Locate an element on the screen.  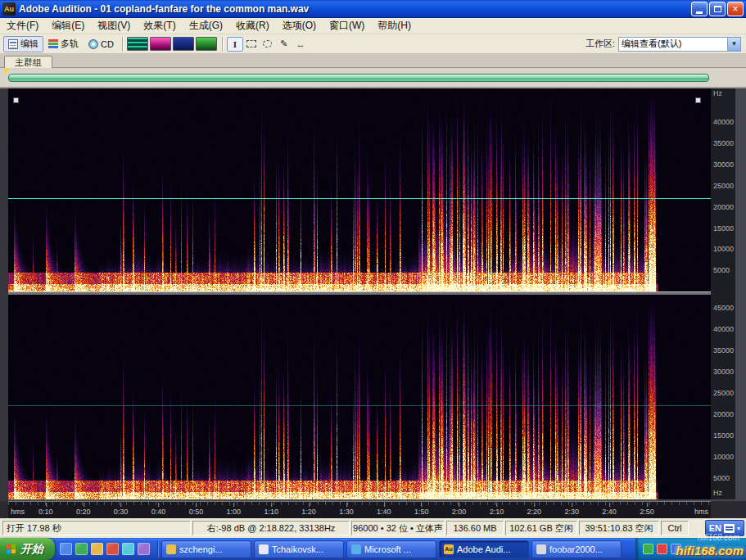
menu-item-6: 选项(O) is located at coordinates (300, 26).